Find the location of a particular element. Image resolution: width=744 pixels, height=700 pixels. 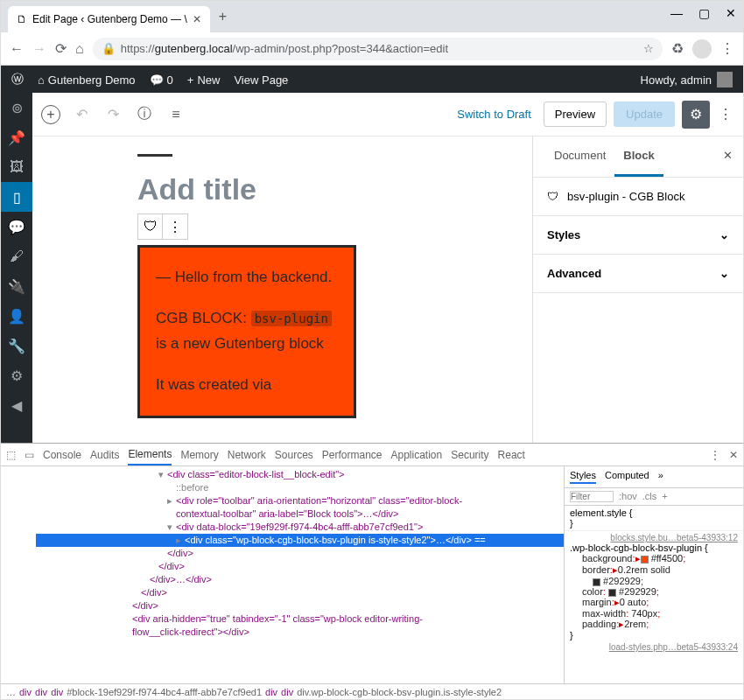

chrome-urlbar: ← → ⟳ ⌂ 🔒 https://gutenberg.local/wp-adm… is located at coordinates (372, 49).